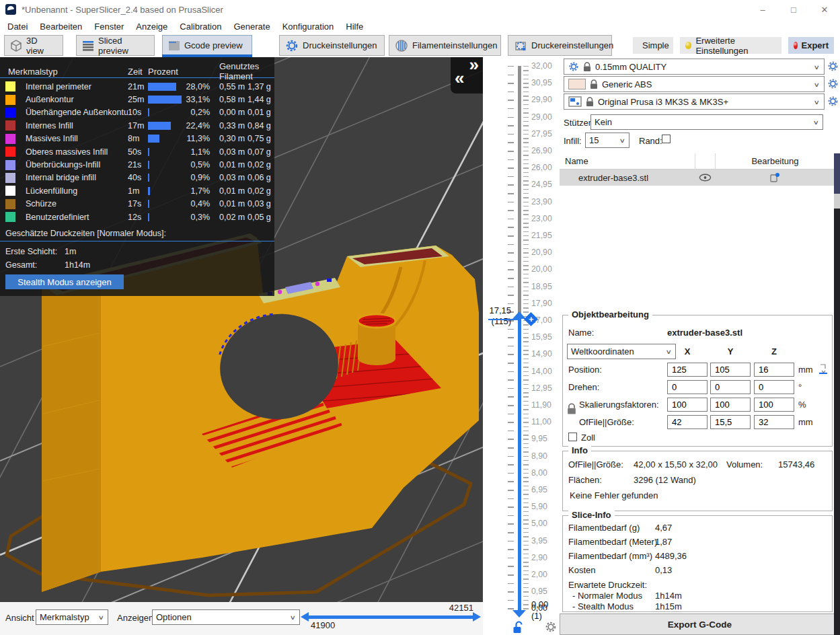  Describe the element at coordinates (560, 46) in the screenshot. I see `tab-printer-settings: Druckereinstellungen` at that location.